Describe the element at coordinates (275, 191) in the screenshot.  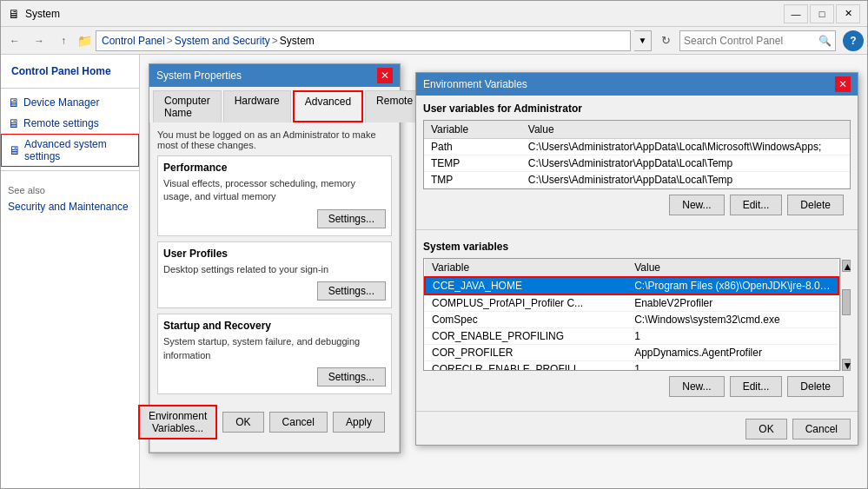
I see `performance-text: Visual effects, processor scheduling, me…` at that location.